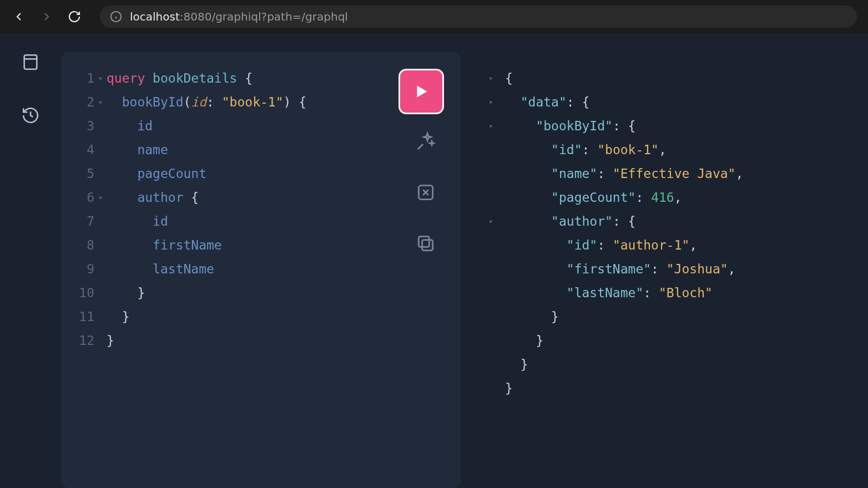 The width and height of the screenshot is (868, 488). What do you see at coordinates (19, 17) in the screenshot?
I see `back-button` at bounding box center [19, 17].